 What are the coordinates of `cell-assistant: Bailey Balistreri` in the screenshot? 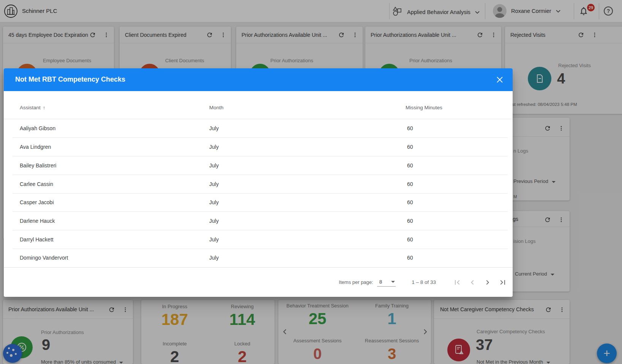 It's located at (38, 165).